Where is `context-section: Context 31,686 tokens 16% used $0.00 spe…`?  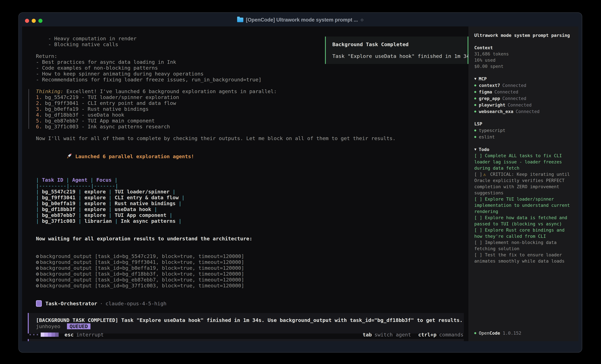
context-section: Context 31,686 tokens 16% used $0.00 spe… is located at coordinates (523, 57).